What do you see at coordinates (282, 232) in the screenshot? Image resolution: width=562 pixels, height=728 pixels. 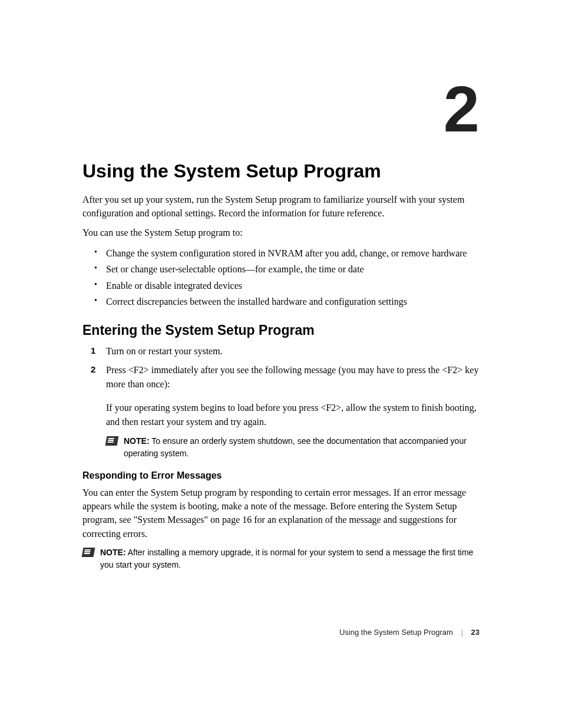 I see `intro-paragraph-2: You can use the System Setup program to:` at bounding box center [282, 232].